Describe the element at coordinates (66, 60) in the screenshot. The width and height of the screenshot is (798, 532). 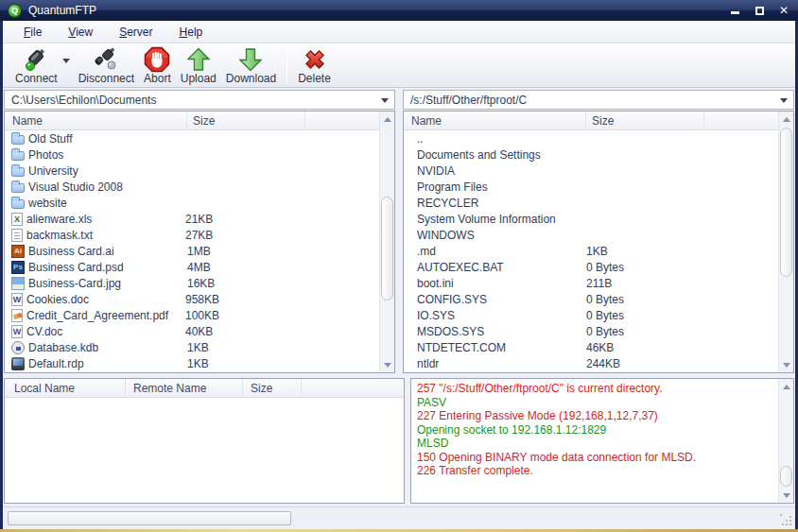
I see `connect-dropdown-arrow-icon` at that location.